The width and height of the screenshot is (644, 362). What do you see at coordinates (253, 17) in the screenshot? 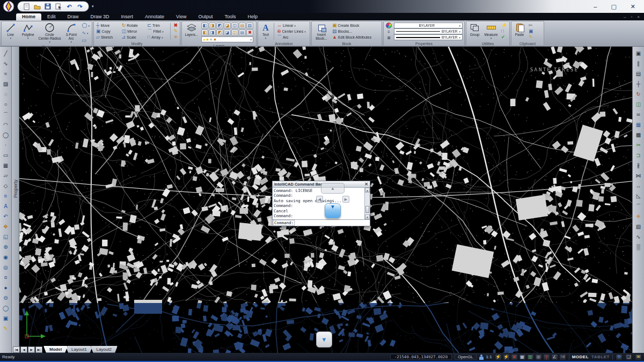
I see `tab-help: Help` at bounding box center [253, 17].